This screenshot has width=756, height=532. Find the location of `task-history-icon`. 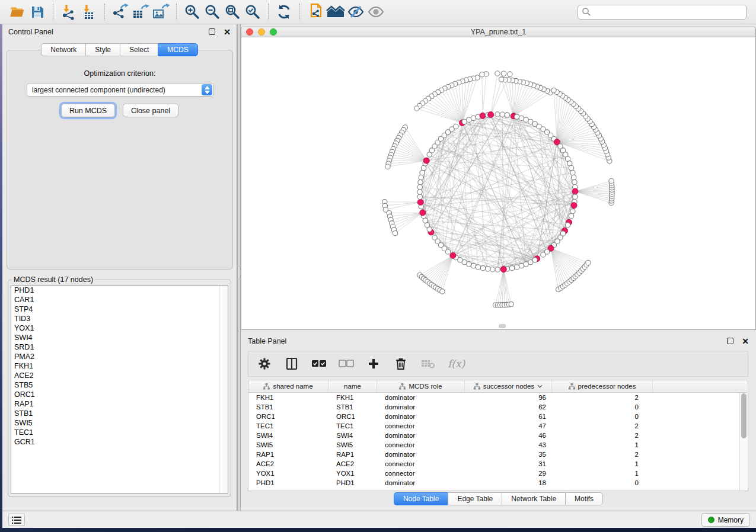

task-history-icon is located at coordinates (17, 520).